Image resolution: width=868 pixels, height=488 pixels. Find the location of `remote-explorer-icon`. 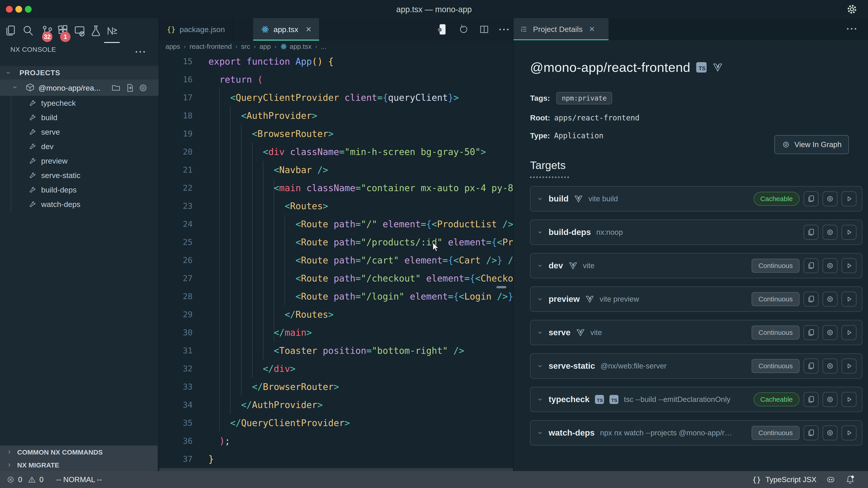

remote-explorer-icon is located at coordinates (80, 31).